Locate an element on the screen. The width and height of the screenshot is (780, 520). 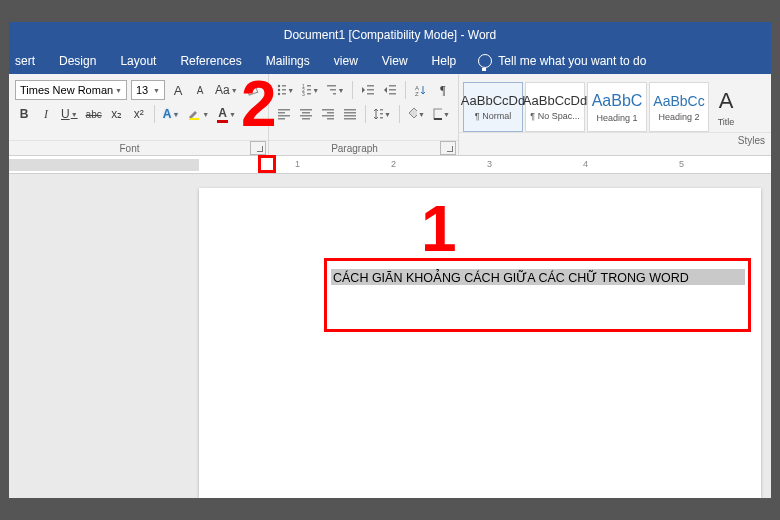
underline-button: U▼ is located at coordinates (70, 114).